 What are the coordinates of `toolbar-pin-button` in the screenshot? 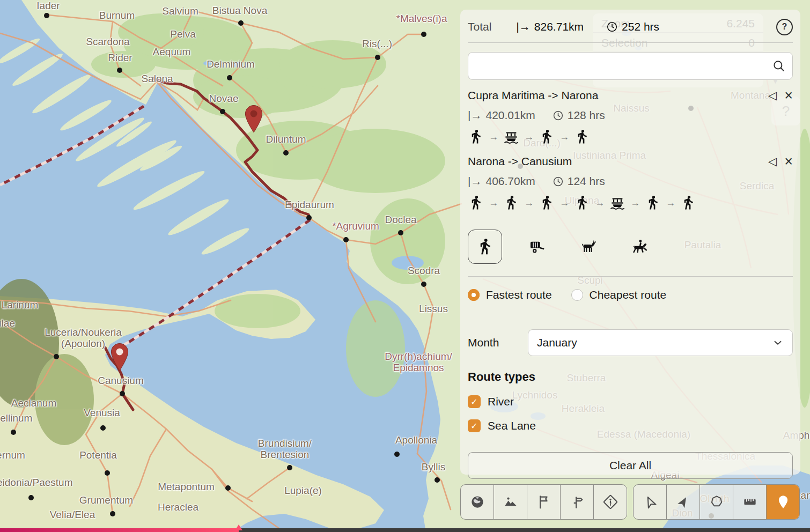 It's located at (783, 502).